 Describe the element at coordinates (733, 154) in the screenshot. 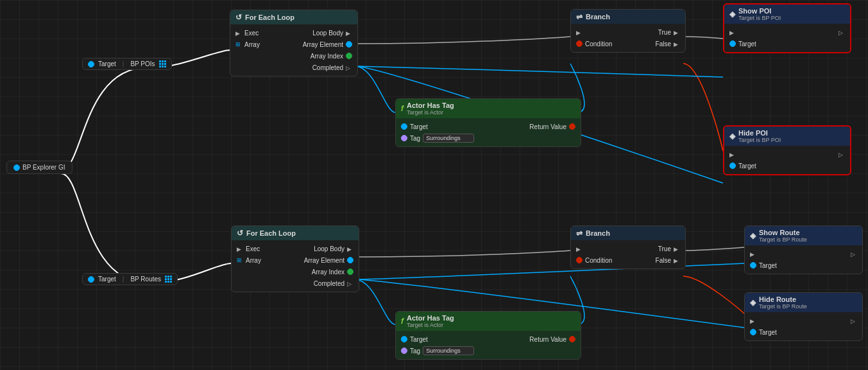

I see `hide-poi-exec-in-arrow` at that location.